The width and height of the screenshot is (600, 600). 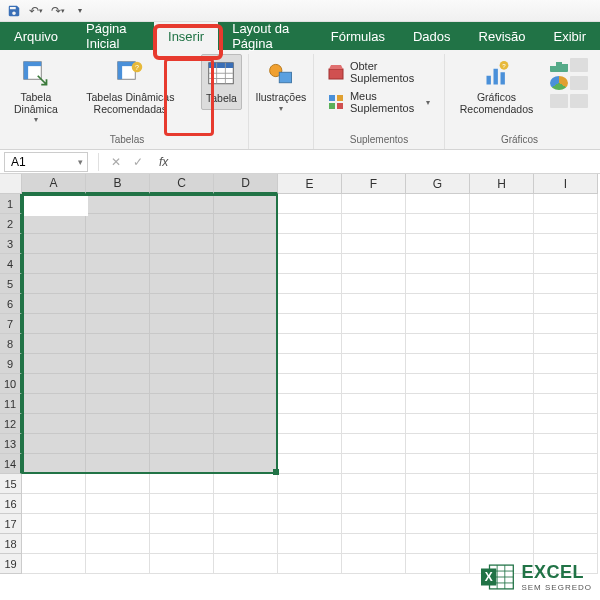 What do you see at coordinates (379, 72) in the screenshot?
I see `obter-suplementos-button: Obter Suplementos` at bounding box center [379, 72].